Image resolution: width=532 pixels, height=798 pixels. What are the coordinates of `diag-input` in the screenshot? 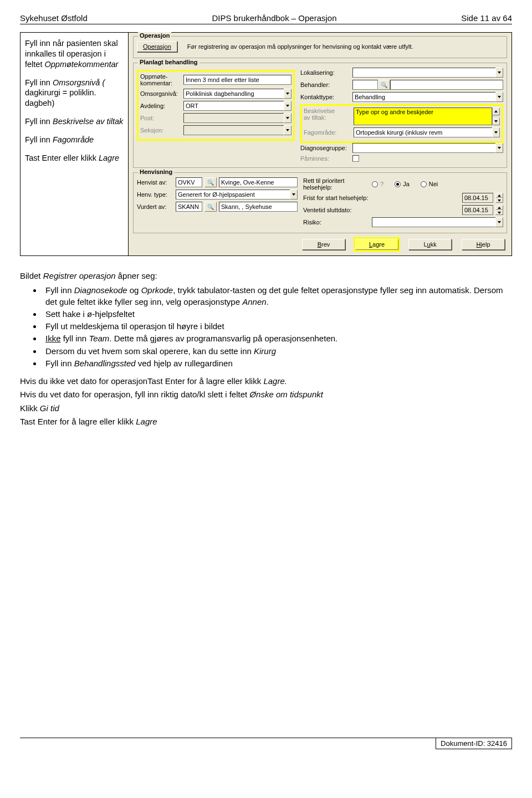 It's located at (424, 148).